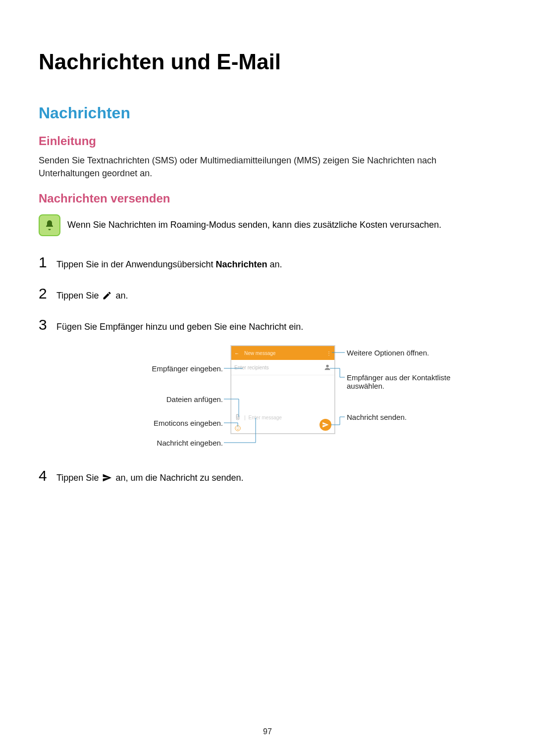 This screenshot has height=756, width=535. Describe the element at coordinates (268, 475) in the screenshot. I see `step-4: 4 Tippen Sie an, um die Nachricht zu sen…` at that location.